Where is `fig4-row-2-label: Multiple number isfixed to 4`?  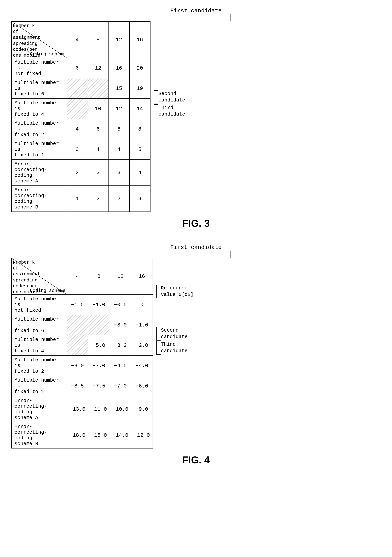
fig4-row-2-label: Multiple number isfixed to 4 is located at coordinates (39, 345).